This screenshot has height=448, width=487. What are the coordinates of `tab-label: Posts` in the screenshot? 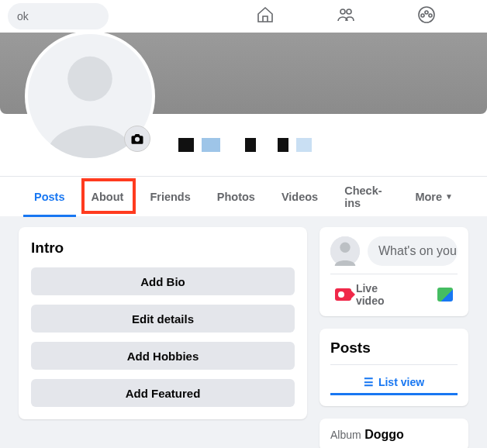 It's located at (50, 197).